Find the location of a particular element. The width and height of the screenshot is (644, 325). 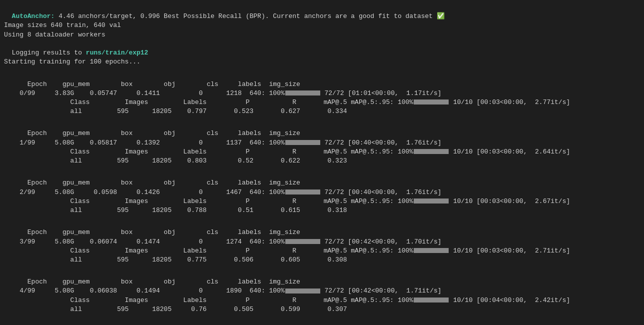

results-row: all 595 18205 0.788 0.51 0.615 0.318 is located at coordinates (322, 210).